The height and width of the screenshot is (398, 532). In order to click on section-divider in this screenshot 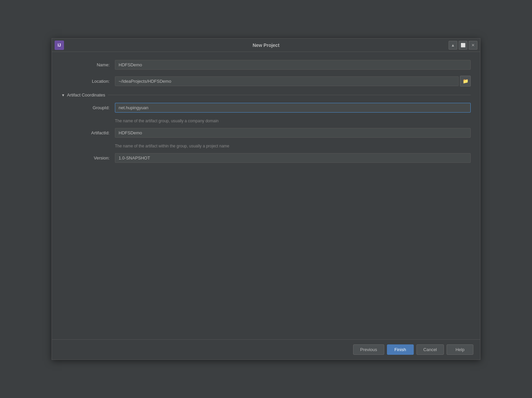, I will do `click(289, 95)`.